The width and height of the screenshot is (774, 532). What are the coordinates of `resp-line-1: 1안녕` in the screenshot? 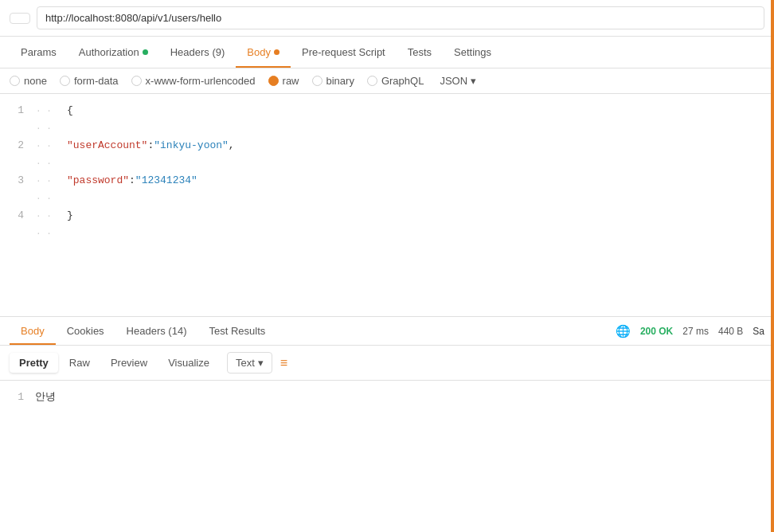 It's located at (387, 397).